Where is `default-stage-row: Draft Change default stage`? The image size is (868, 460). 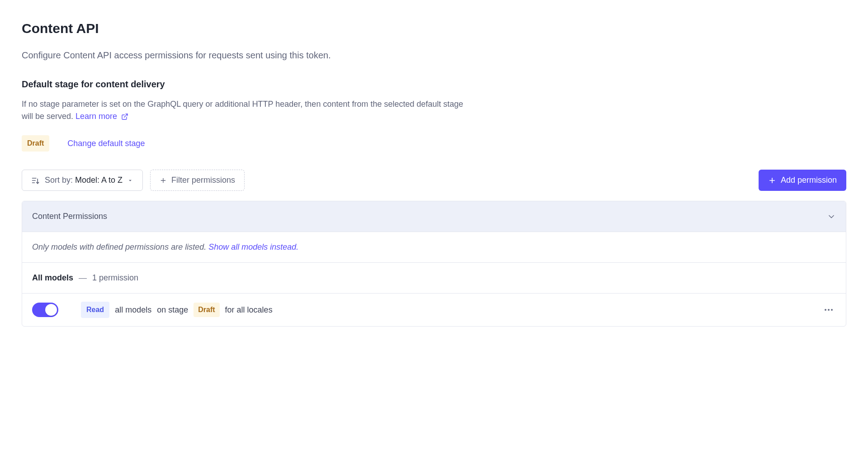 default-stage-row: Draft Change default stage is located at coordinates (434, 143).